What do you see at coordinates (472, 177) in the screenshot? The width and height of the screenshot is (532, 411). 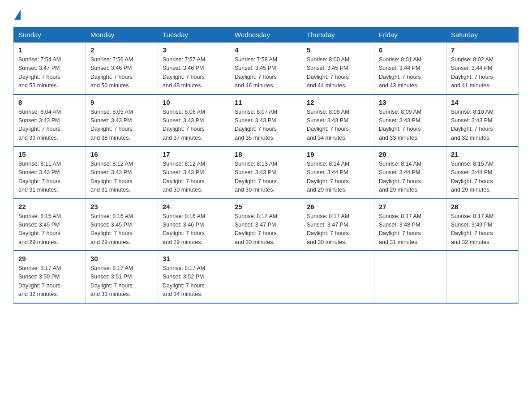 I see `day-info: Sunrise: 8:15 AMSunset: 3:44 PMDaylight:…` at bounding box center [472, 177].